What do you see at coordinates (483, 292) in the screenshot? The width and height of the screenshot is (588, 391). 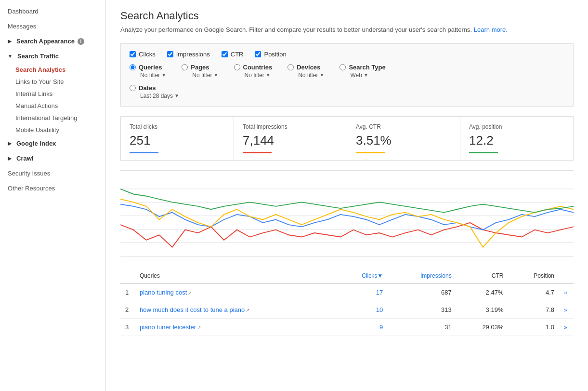 I see `cell-ctr: 2.47%` at bounding box center [483, 292].